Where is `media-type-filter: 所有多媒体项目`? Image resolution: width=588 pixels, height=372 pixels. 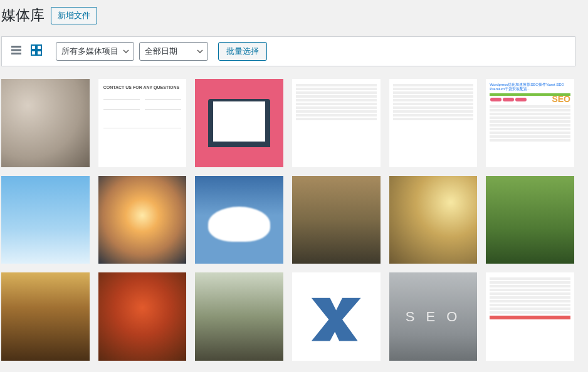 media-type-filter: 所有多媒体项目 is located at coordinates (95, 51).